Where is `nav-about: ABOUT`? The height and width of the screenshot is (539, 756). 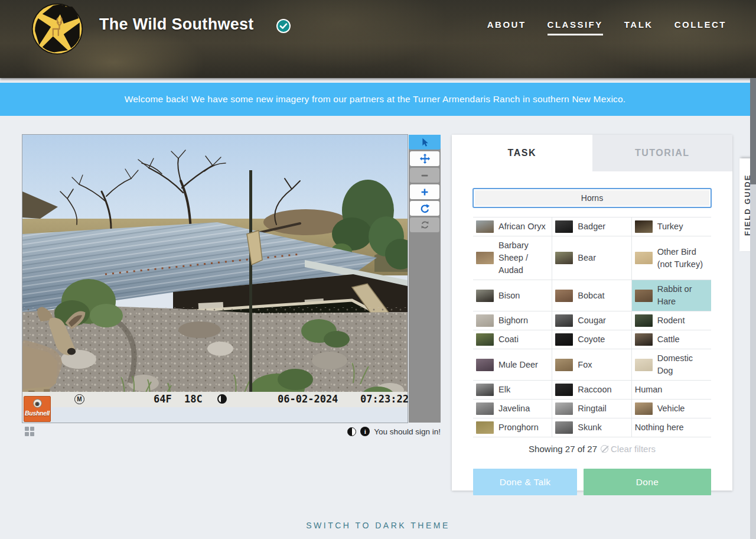
nav-about: ABOUT is located at coordinates (507, 27).